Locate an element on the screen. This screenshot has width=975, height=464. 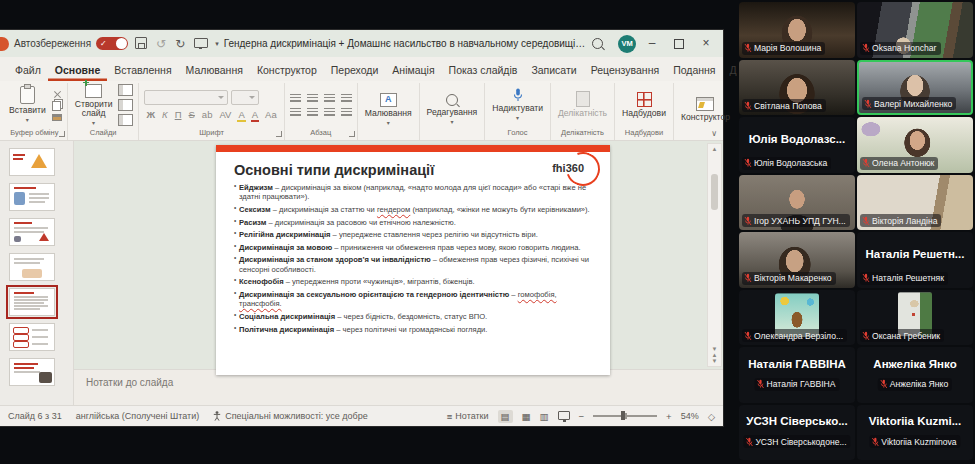
qat-customize-icon: ▾ is located at coordinates (217, 44).